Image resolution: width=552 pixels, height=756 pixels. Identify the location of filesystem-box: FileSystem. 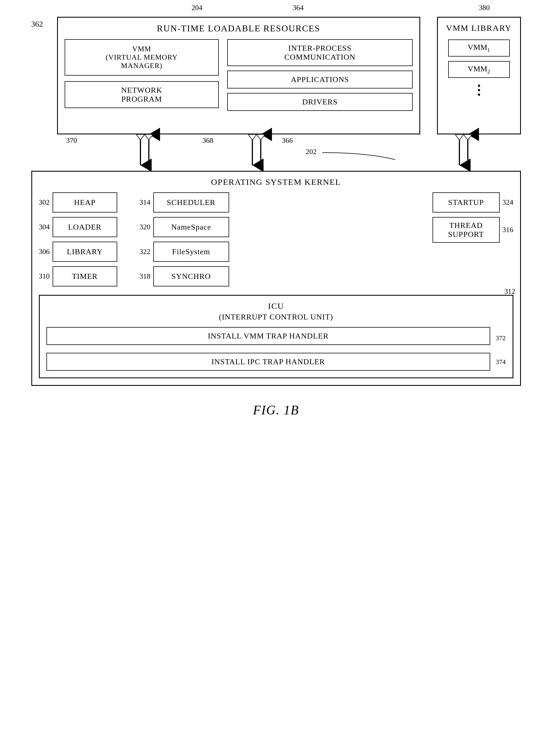
(191, 252).